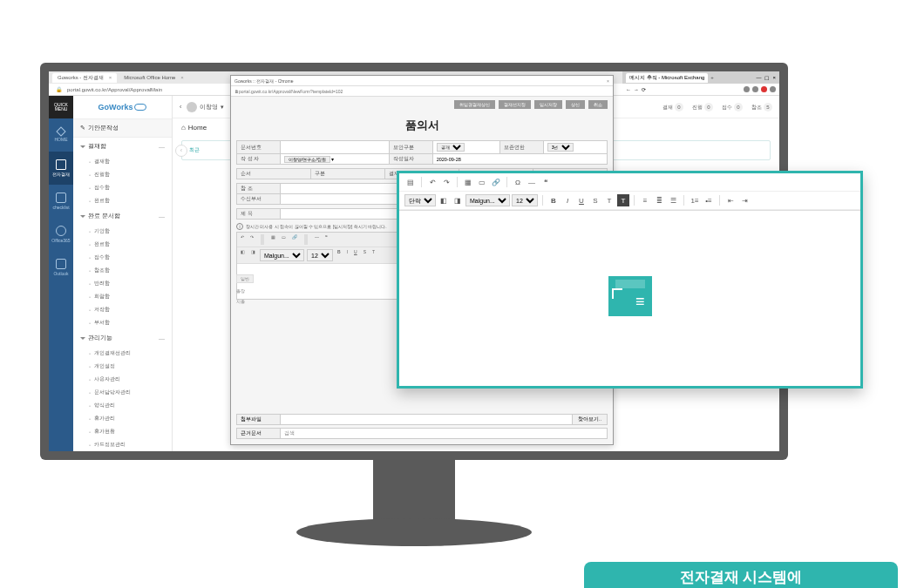 Image resolution: width=924 pixels, height=588 pixels. I want to click on sidebar-item: 참조함, so click(122, 270).